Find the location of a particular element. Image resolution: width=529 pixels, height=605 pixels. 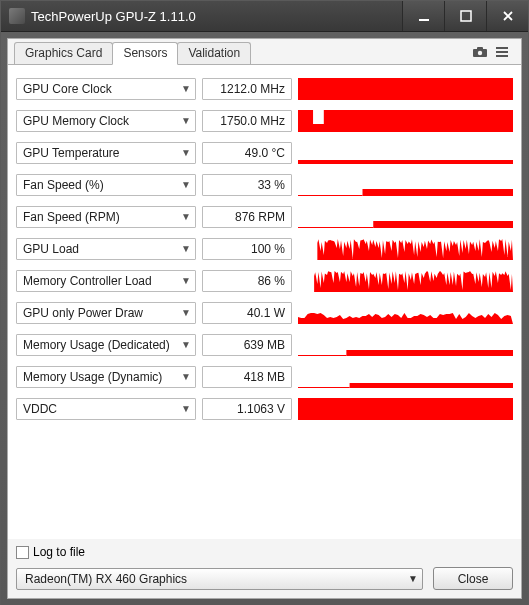

sensor-label-dropdown: GPU Memory Clock ▼ is located at coordinates (106, 121).